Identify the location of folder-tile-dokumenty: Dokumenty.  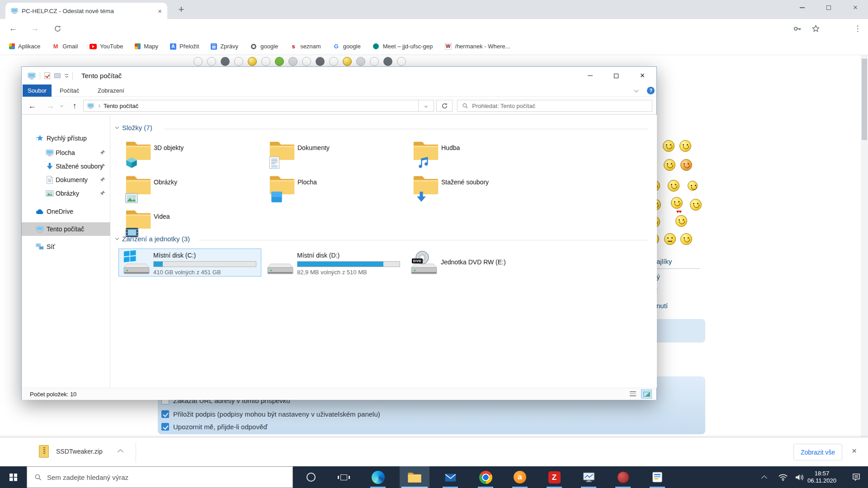
(331, 154).